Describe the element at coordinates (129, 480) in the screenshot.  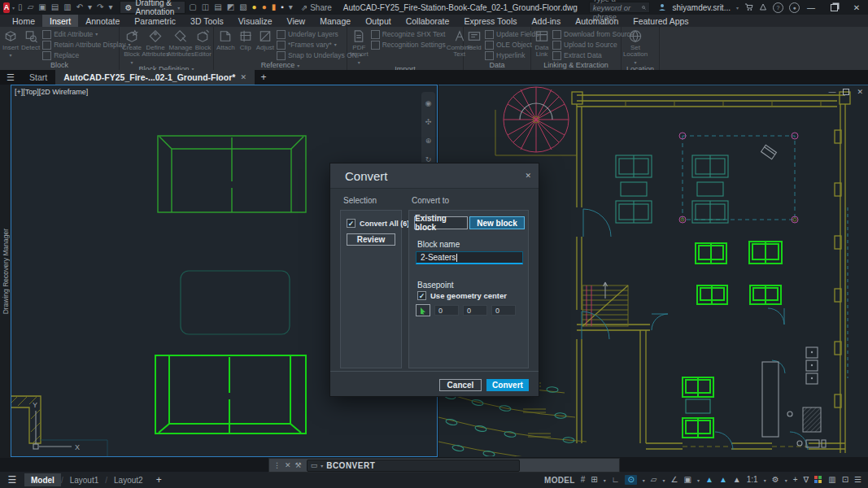
I see `tab-layout2: Layout2` at that location.